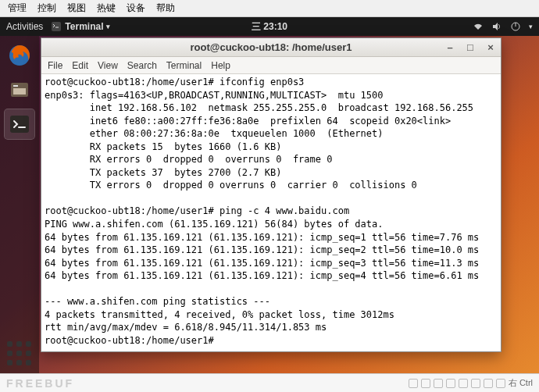 The height and width of the screenshot is (392, 539). Describe the element at coordinates (270, 27) in the screenshot. I see `clock: 三 23:10` at that location.